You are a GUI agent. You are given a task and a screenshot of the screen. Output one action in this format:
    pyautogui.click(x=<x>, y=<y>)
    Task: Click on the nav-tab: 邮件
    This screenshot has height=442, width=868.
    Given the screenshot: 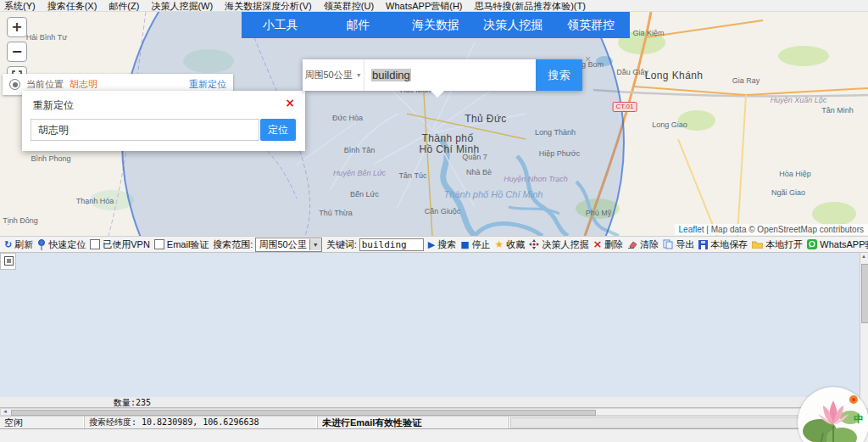 What is the action you would take?
    pyautogui.click(x=359, y=25)
    